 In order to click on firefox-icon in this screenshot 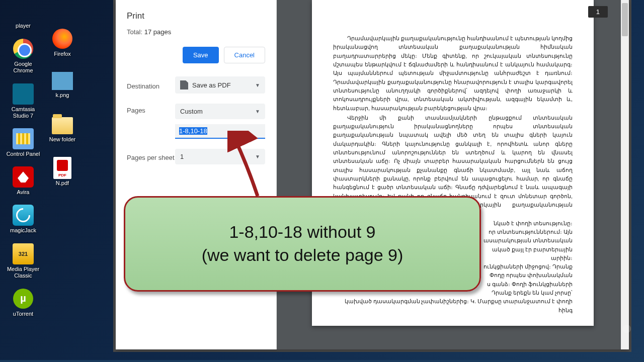, I will do `click(62, 39)`.